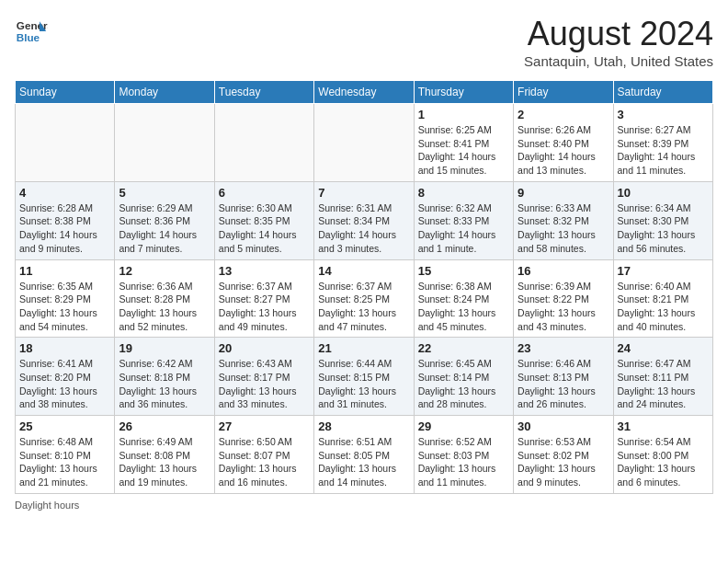 This screenshot has width=728, height=563. Describe the element at coordinates (165, 454) in the screenshot. I see `calendar-day-cell: 26Sunrise: 6:49 AM Sunset: 8:08 PM Dayli…` at that location.